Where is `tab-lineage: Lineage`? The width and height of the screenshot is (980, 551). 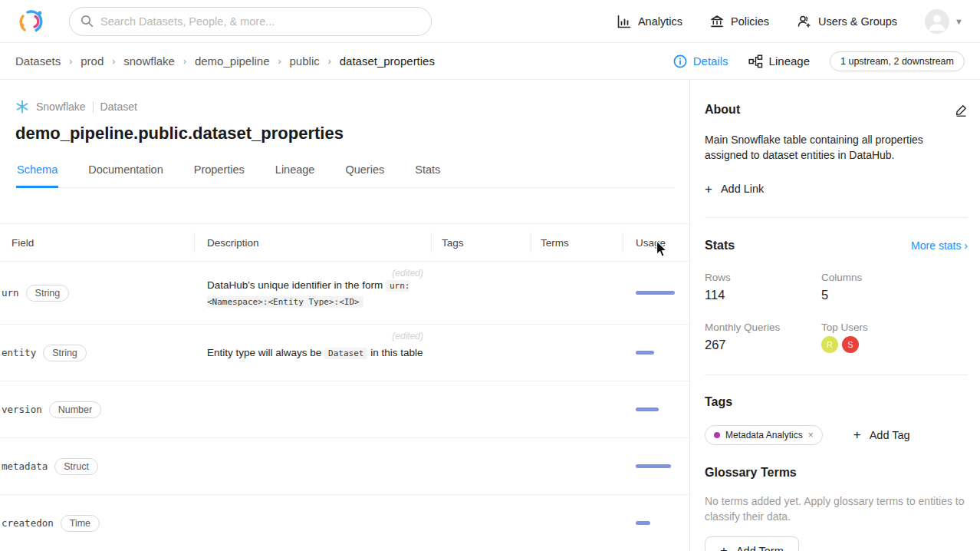
tab-lineage: Lineage is located at coordinates (295, 173).